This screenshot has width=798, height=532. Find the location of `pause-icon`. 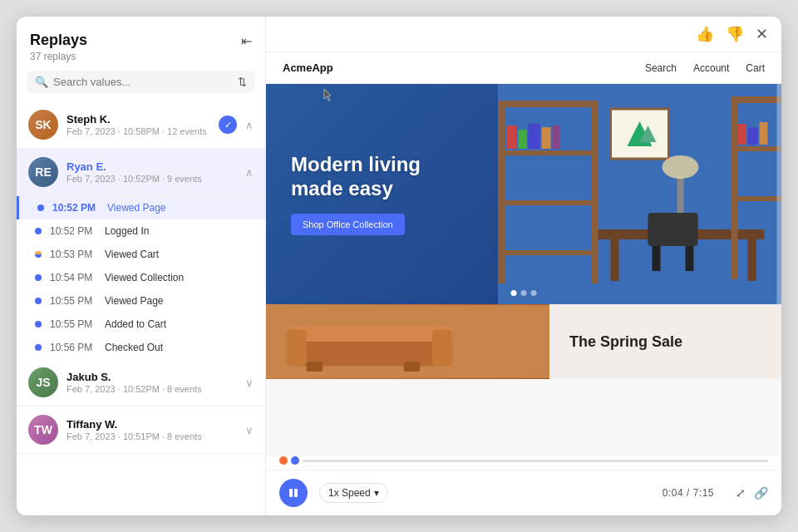

pause-icon is located at coordinates (293, 493).